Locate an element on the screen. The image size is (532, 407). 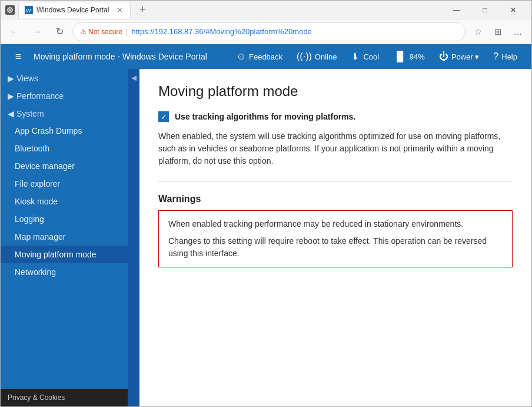
privacy-cookies-link: Privacy & Cookies is located at coordinates (70, 398).